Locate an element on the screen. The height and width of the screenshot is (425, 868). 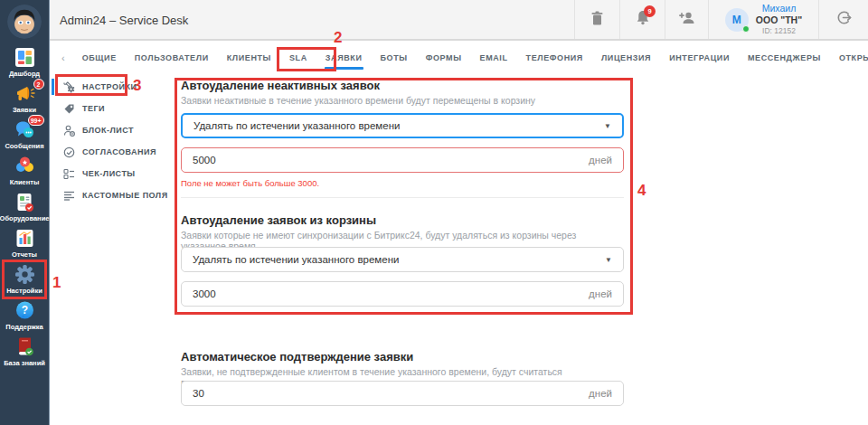
submenu-item-label: БЛОК-ЛИСТ is located at coordinates (108, 130).